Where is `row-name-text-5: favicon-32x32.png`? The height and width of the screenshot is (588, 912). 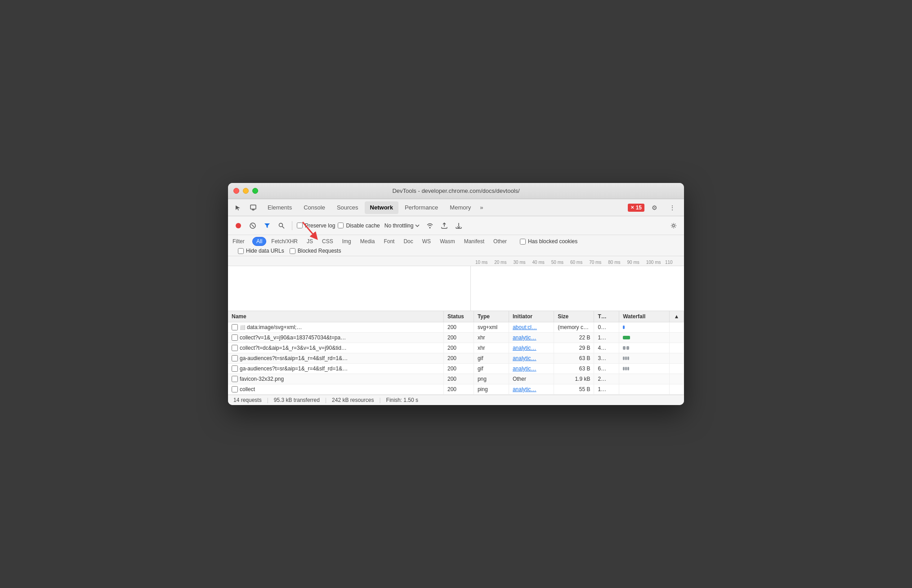
row-name-text-5: favicon-32x32.png is located at coordinates (262, 379).